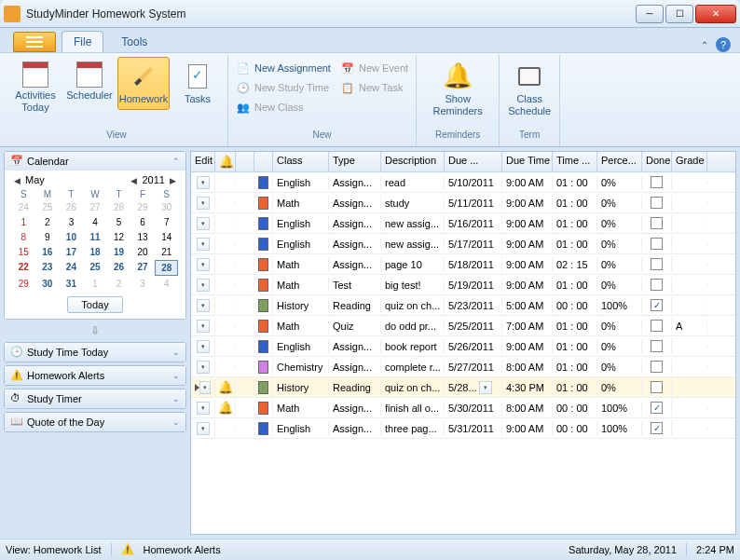 This screenshot has width=740, height=560. I want to click on tasks-button: Tasks, so click(198, 84).